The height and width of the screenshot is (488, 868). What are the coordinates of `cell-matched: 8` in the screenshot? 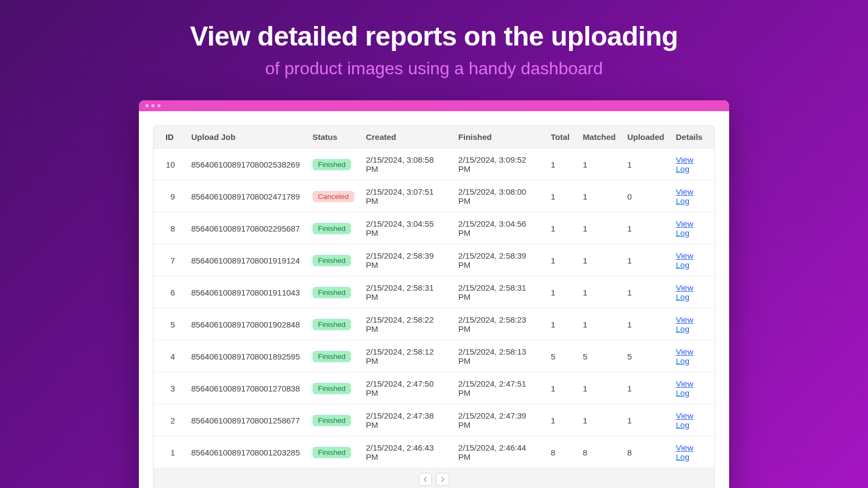 It's located at (599, 452).